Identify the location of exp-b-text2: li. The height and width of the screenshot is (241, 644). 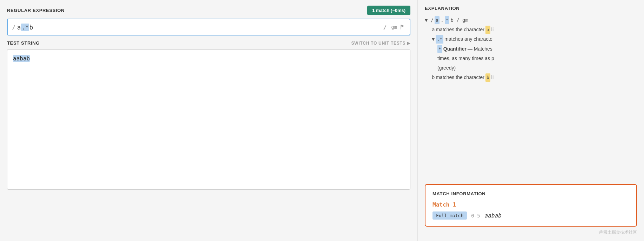
(492, 77).